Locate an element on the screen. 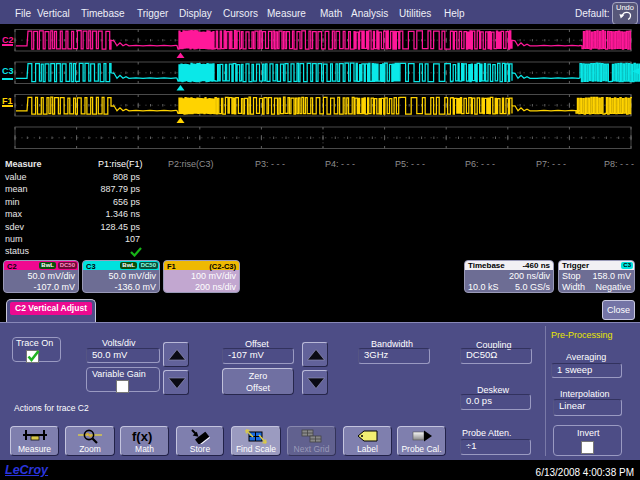 Image resolution: width=640 pixels, height=480 pixels. svg-text: C2 is located at coordinates (8, 40).